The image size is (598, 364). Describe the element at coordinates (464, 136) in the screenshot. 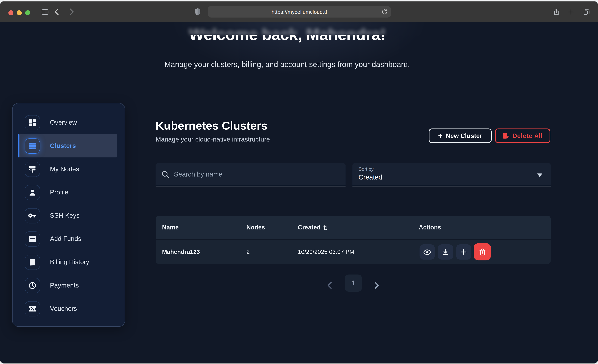

I see `new-cluster-label: New Cluster` at that location.